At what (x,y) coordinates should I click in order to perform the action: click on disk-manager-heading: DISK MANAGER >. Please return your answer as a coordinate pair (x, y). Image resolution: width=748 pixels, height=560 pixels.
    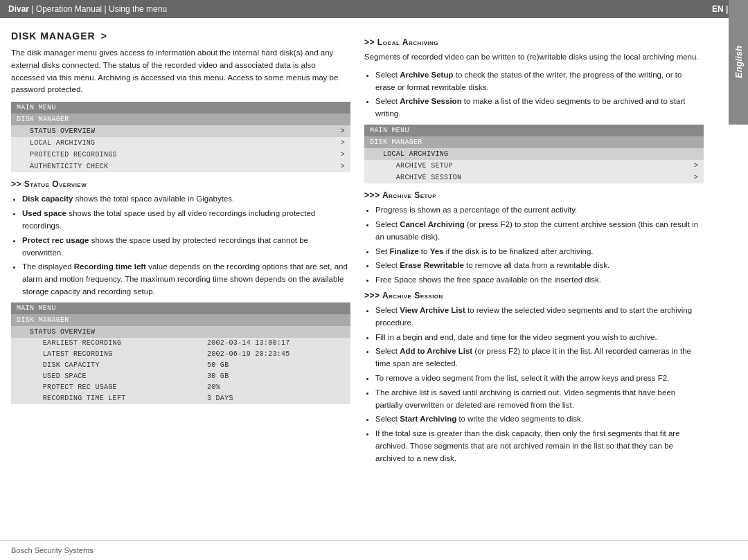
    Looking at the image, I should click on (181, 36).